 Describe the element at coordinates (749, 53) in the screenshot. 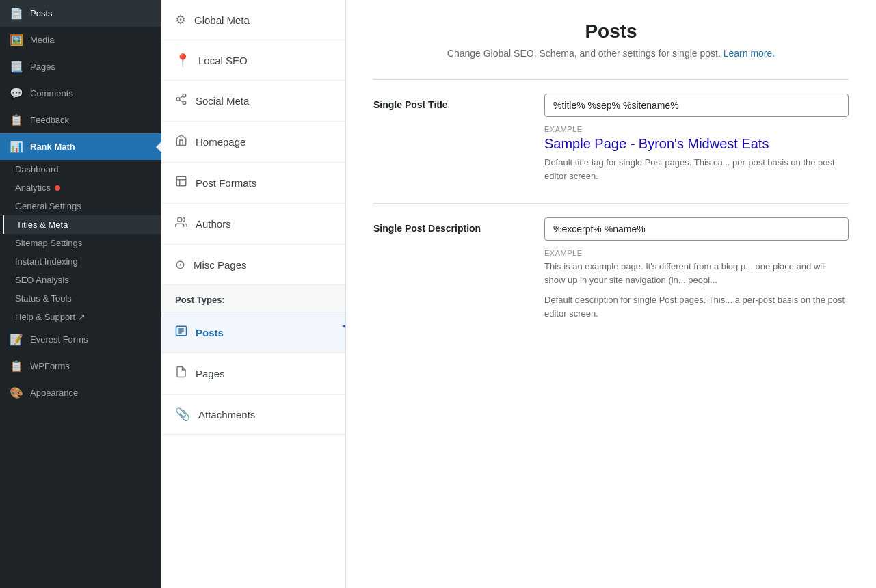

I see `learn-more-link: Learn more.` at that location.